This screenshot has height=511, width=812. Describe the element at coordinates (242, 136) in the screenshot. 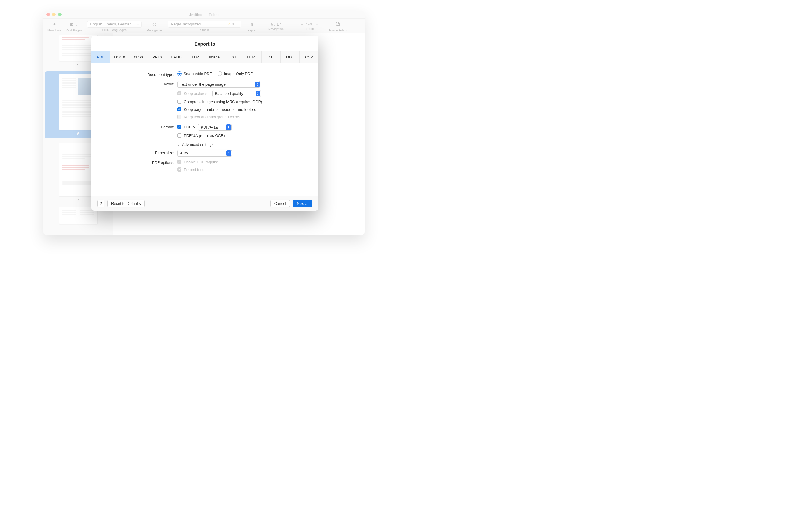

I see `check-pdfua: PDF/UA (requires OCR)` at that location.